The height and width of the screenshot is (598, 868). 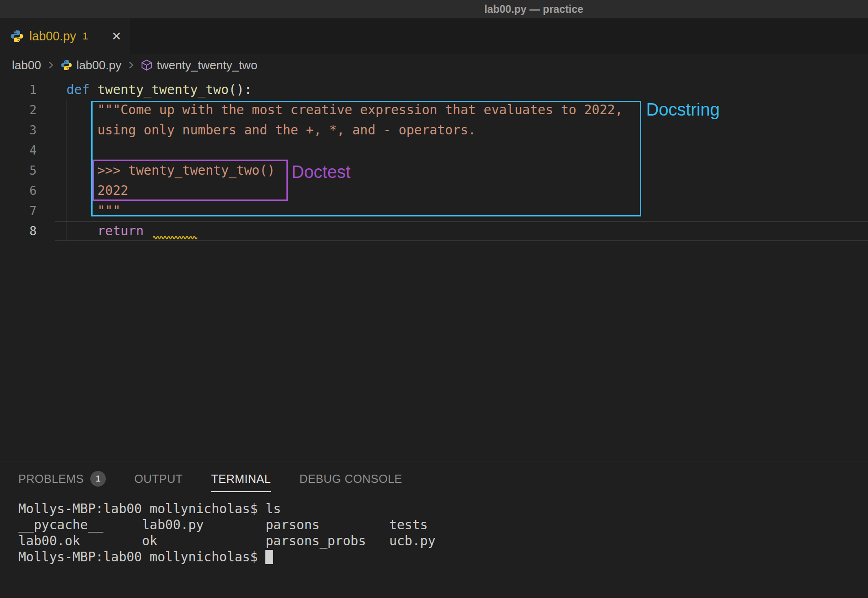 What do you see at coordinates (443, 541) in the screenshot?
I see `terminal-line: lab00.ok ok parsons_probs ucb.py` at bounding box center [443, 541].